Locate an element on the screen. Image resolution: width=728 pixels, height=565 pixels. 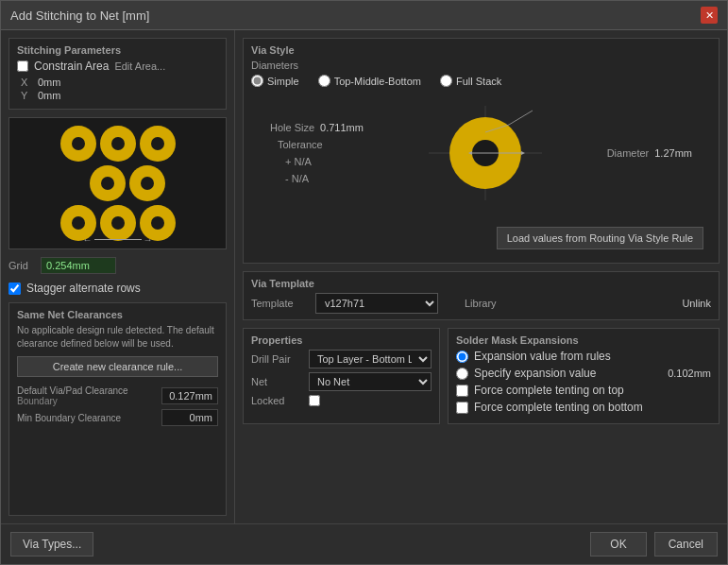
min-boundary-label: Min Boundary Clearance is located at coordinates (85, 418).